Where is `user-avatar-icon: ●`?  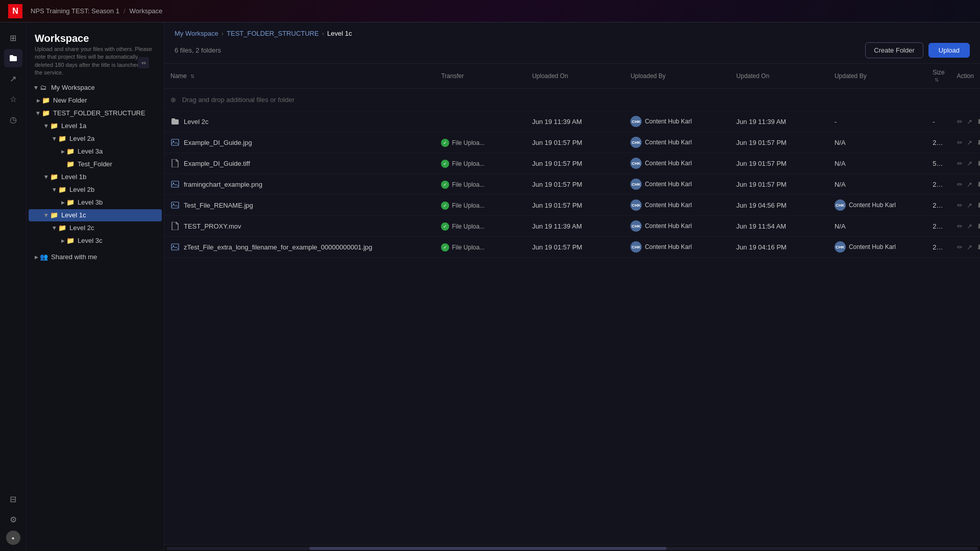
user-avatar-icon: ● is located at coordinates (13, 538).